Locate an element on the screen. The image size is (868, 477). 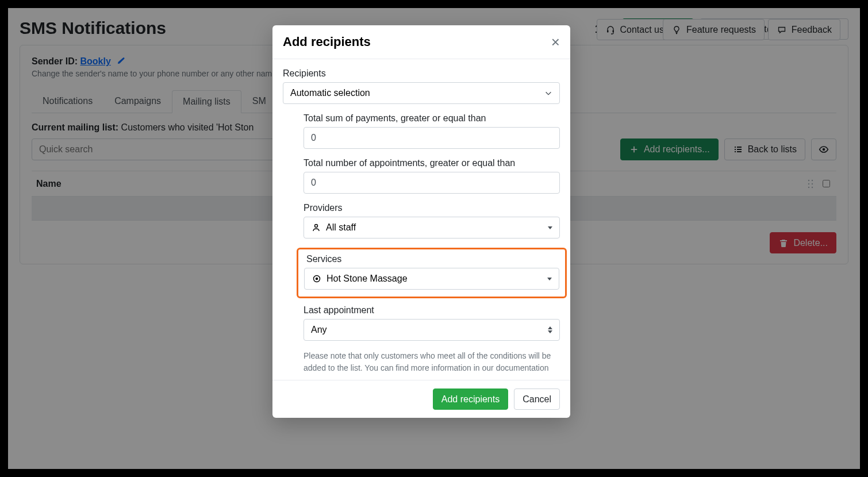
pencil-icon is located at coordinates (121, 61).